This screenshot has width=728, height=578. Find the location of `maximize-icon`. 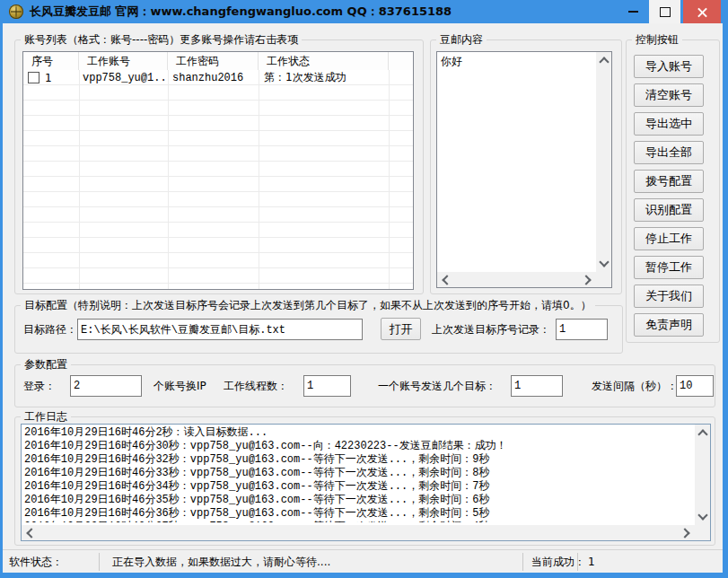

maximize-icon is located at coordinates (665, 13).